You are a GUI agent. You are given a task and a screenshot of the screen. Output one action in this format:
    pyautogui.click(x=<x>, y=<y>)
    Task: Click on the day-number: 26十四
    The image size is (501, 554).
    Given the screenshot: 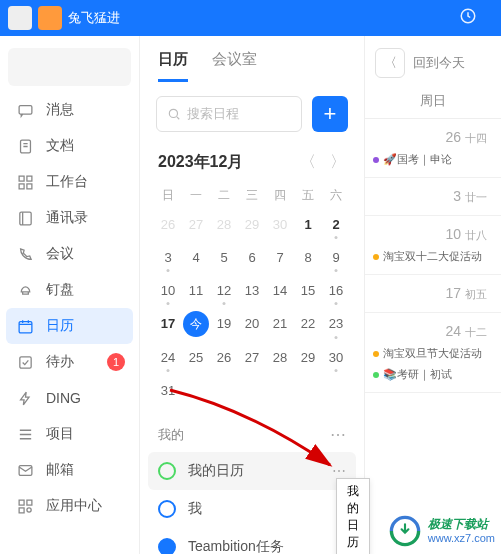 What is the action you would take?
    pyautogui.click(x=433, y=138)
    